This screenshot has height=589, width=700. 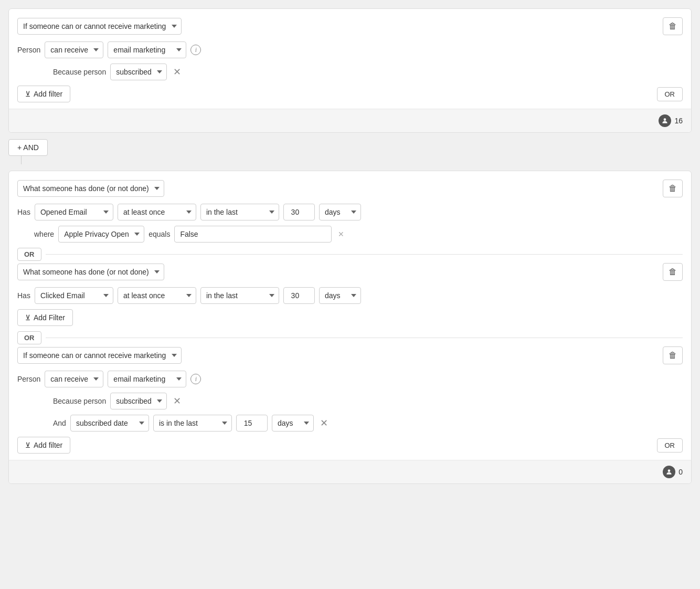 What do you see at coordinates (80, 72) in the screenshot?
I see `block1-because-label: Because person` at bounding box center [80, 72].